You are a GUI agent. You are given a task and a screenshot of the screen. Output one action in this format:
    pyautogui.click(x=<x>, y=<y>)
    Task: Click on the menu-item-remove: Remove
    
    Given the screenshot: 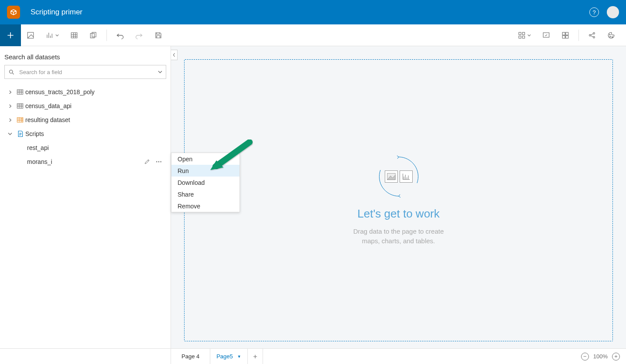 What is the action you would take?
    pyautogui.click(x=205, y=206)
    